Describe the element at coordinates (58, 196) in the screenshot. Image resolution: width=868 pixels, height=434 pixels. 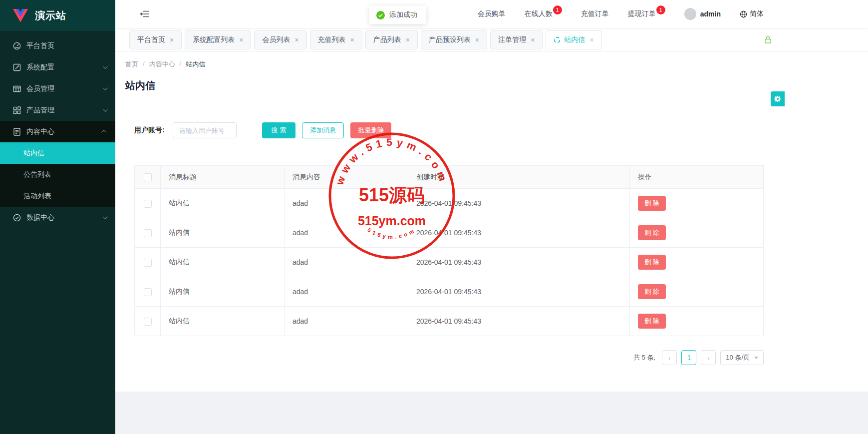
I see `sidebar-subitem-activities: 活动列表` at that location.